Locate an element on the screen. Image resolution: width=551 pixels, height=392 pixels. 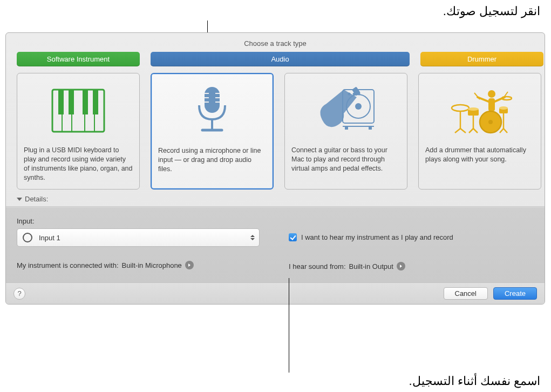
tab-drummer: Drummer is located at coordinates (482, 59).